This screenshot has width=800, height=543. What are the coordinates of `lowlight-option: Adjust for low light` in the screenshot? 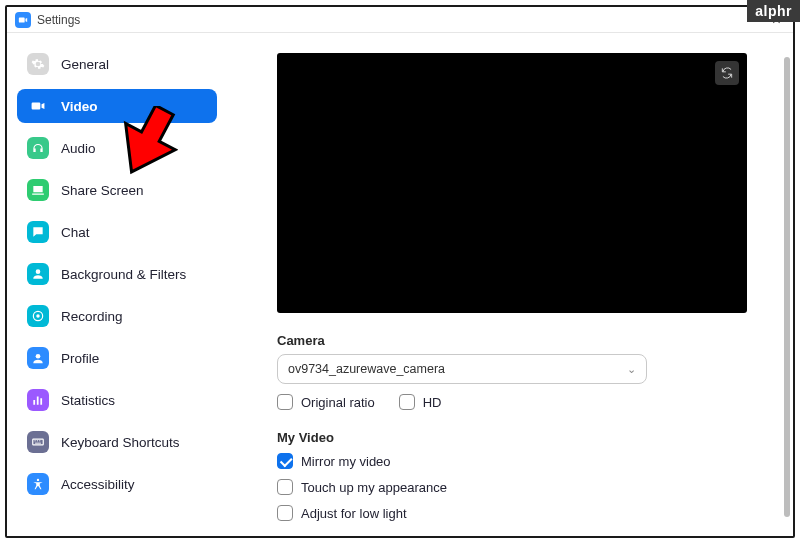 It's located at (521, 513).